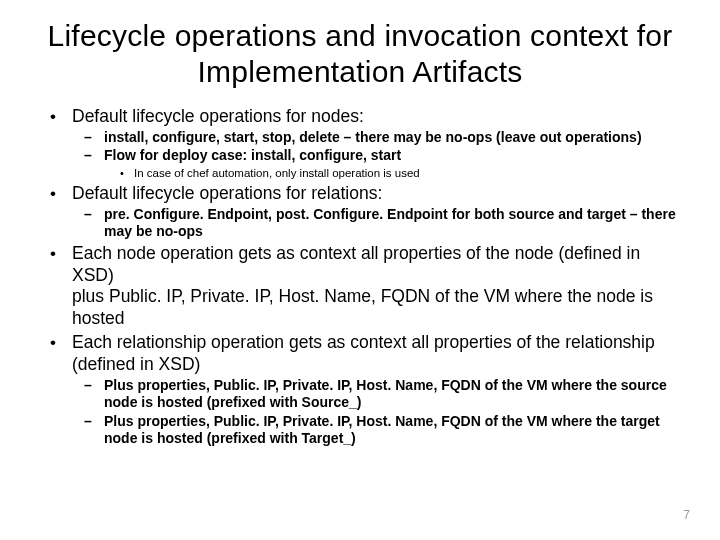 Image resolution: width=720 pixels, height=540 pixels. I want to click on bullet-item: Default lifecycle operations for relatio…, so click(360, 212).